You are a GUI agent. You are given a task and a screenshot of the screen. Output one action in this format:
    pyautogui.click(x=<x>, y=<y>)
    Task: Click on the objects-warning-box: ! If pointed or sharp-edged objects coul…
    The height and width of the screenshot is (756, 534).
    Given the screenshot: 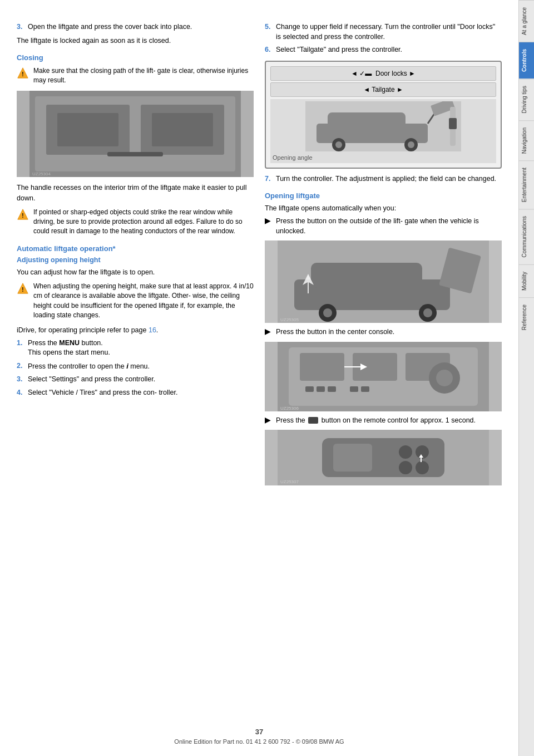 What is the action you would take?
    pyautogui.click(x=135, y=222)
    